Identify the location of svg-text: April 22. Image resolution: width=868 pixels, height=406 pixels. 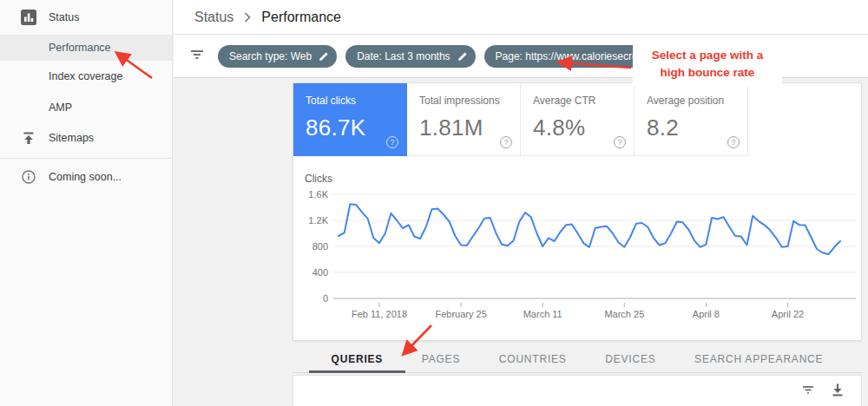
(788, 314).